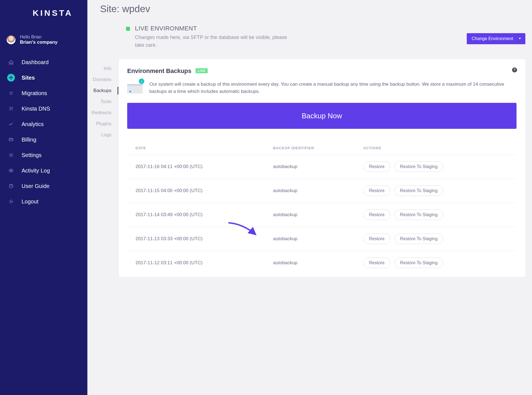 The height and width of the screenshot is (395, 532). I want to click on brand-text: KINSTA, so click(53, 13).